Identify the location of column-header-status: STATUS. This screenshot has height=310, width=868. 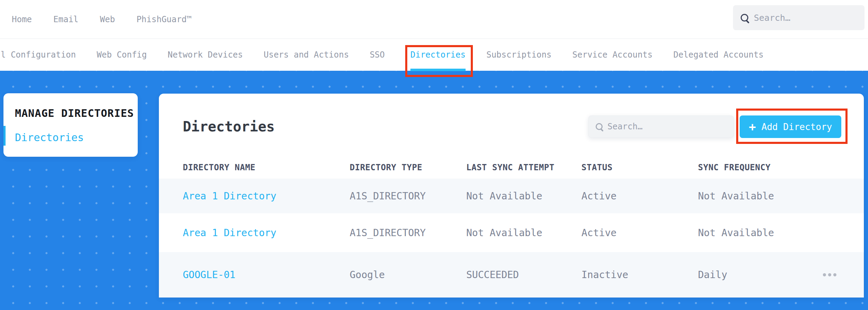
(640, 167).